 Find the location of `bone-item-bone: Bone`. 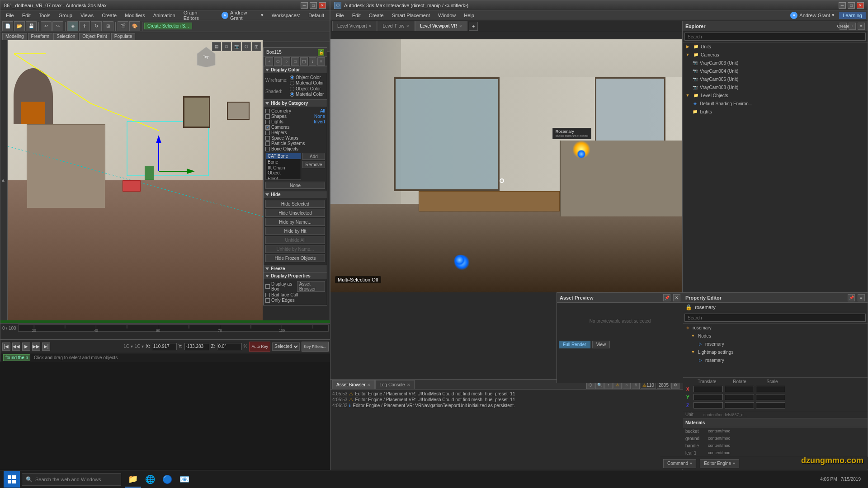

bone-item-bone: Bone is located at coordinates (283, 162).